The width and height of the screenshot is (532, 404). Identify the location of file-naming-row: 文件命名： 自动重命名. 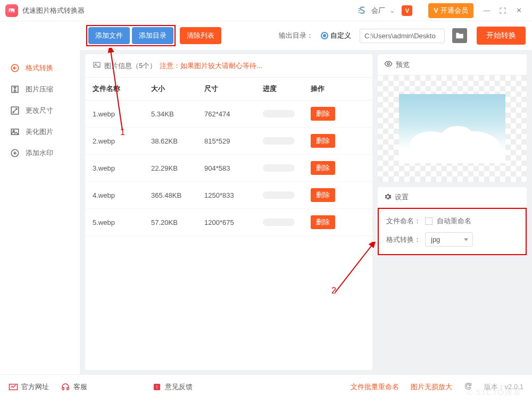
(452, 221).